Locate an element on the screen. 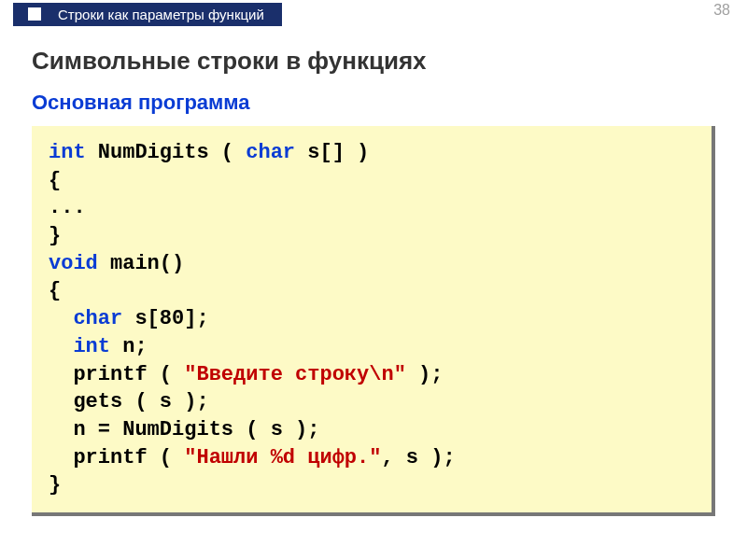 The height and width of the screenshot is (560, 747). code-text: gets ( s ); is located at coordinates (129, 401).